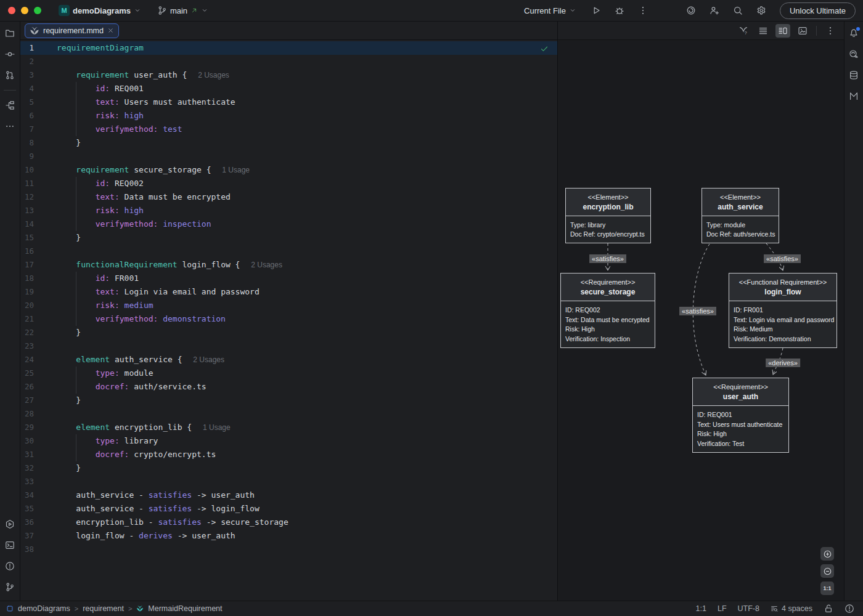 The height and width of the screenshot is (616, 863). Describe the element at coordinates (288, 306) in the screenshot. I see `code-line-20: 20 risk: medium` at that location.